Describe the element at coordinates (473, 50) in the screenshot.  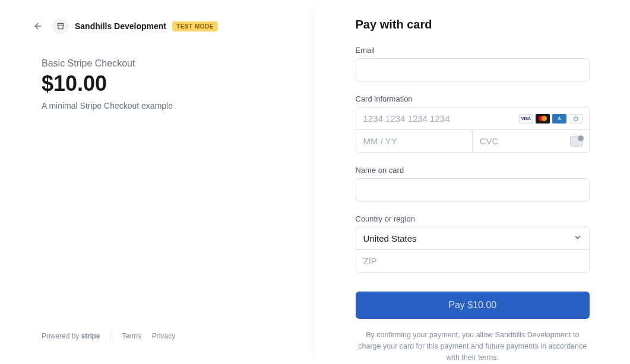
I see `email-label: Email` at that location.